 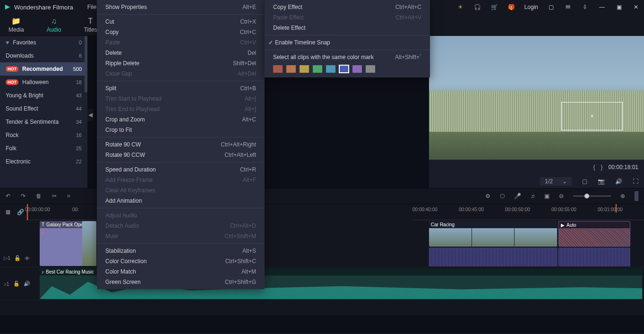 What do you see at coordinates (594, 257) in the screenshot?
I see `audio-waveform` at bounding box center [594, 257].